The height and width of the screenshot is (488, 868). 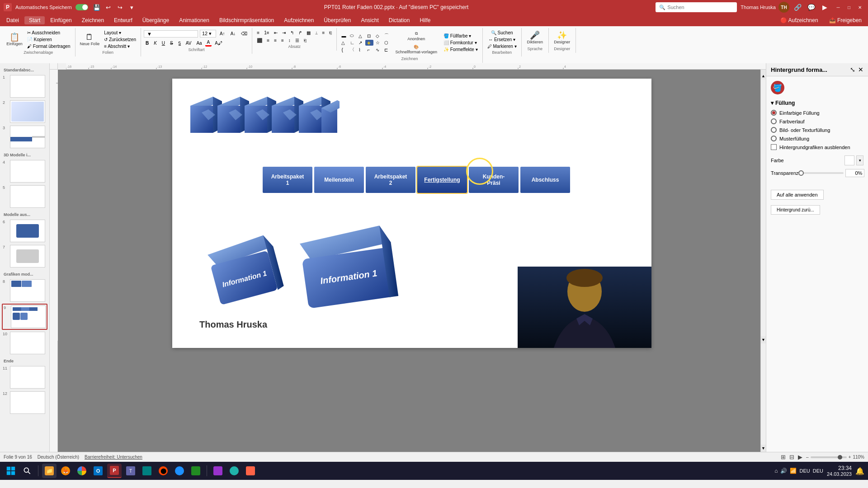 What do you see at coordinates (369, 50) in the screenshot?
I see `shape16-btn: ⌐` at bounding box center [369, 50].